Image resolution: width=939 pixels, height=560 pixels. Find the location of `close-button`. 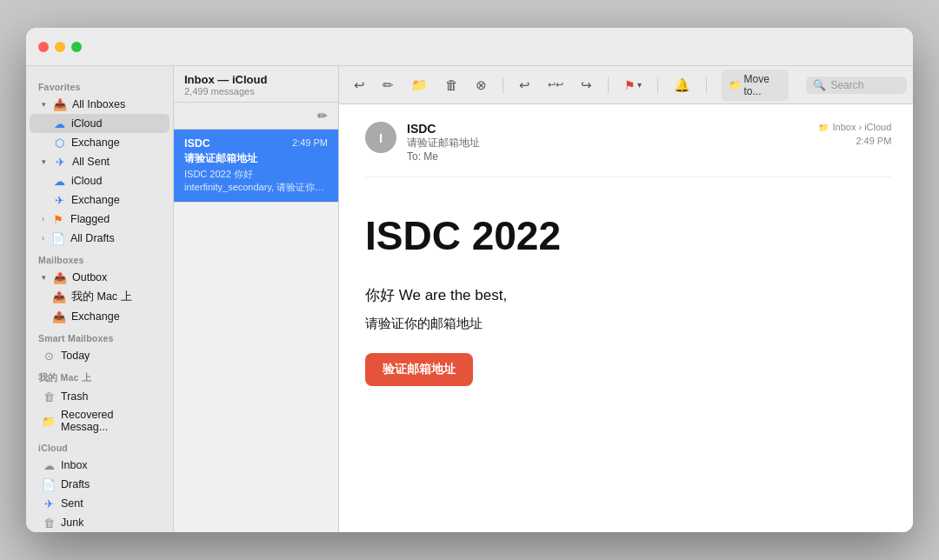

close-button is located at coordinates (43, 47).